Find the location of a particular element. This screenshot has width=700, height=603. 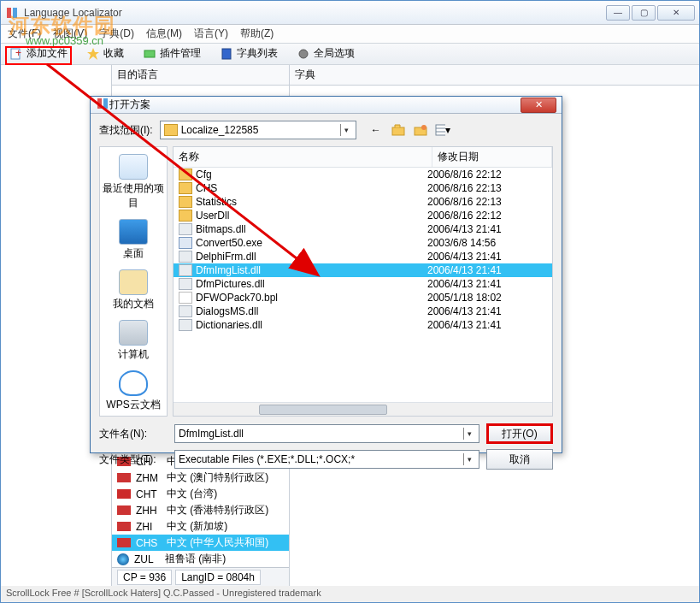

favorites-label: 收藏 is located at coordinates (114, 53).